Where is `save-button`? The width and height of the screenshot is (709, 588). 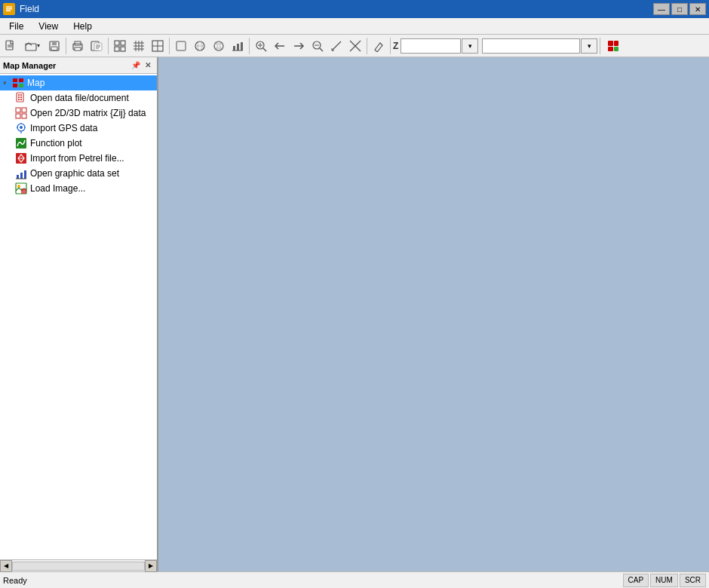 save-button is located at coordinates (54, 46).